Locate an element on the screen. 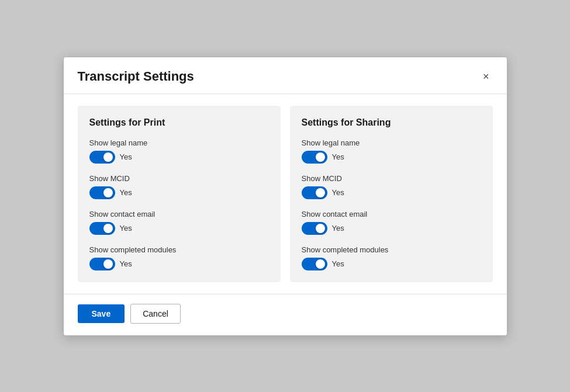  sharing-mcid-label: Show MCID is located at coordinates (392, 179).